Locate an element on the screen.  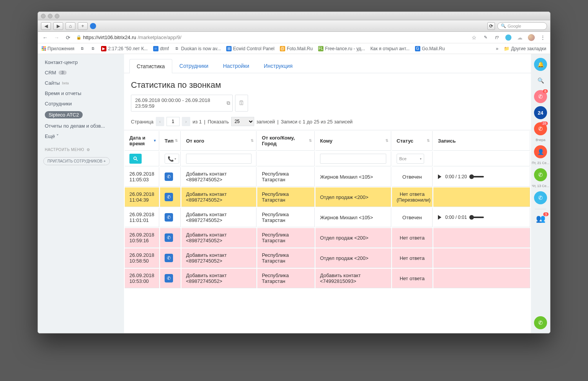
sidebar-contact-center: Контакт-центр is located at coordinates (81, 62).